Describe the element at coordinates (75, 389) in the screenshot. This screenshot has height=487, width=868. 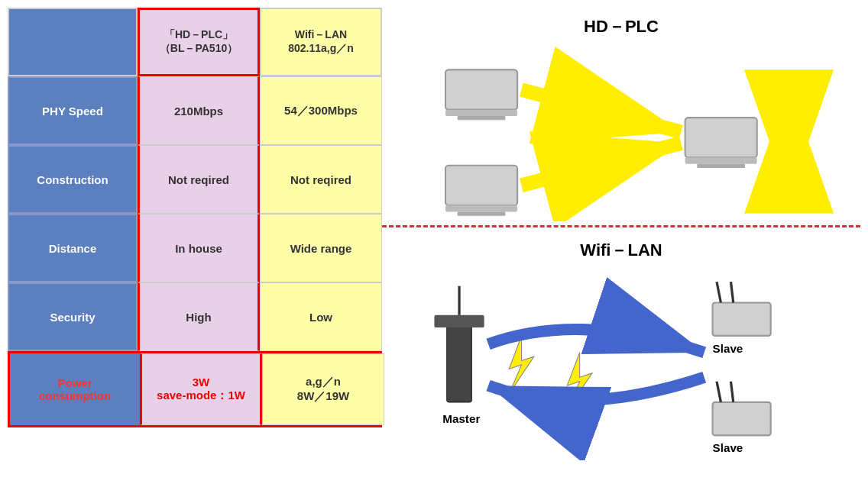
I see `row-label-4: Power consumption` at that location.